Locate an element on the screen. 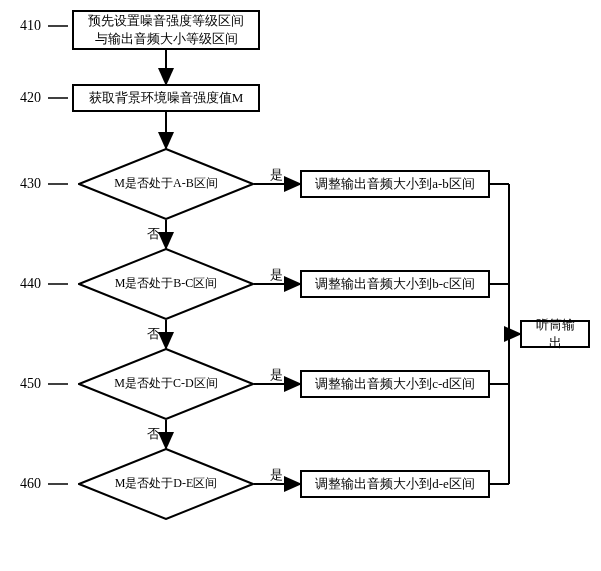 The width and height of the screenshot is (601, 571). decision-430-text: M是否处于A-B区间 is located at coordinates (166, 184).